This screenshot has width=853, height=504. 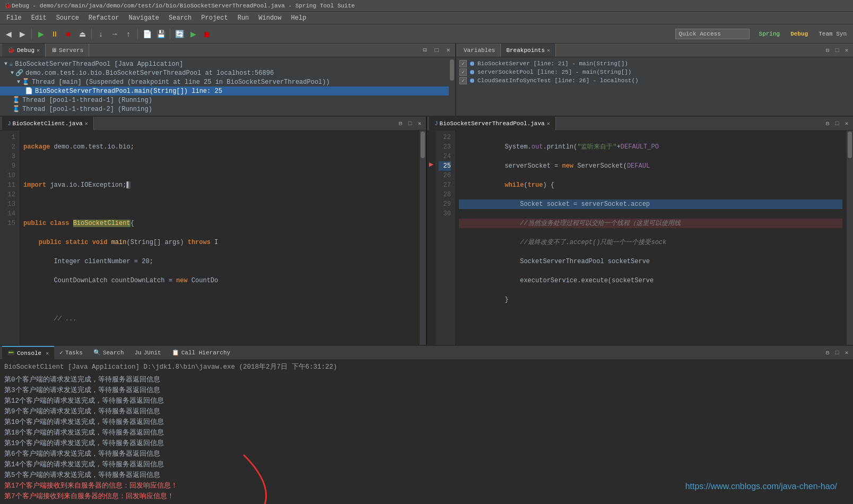 I want to click on toolbar-forward-btn: ▶, so click(x=22, y=34).